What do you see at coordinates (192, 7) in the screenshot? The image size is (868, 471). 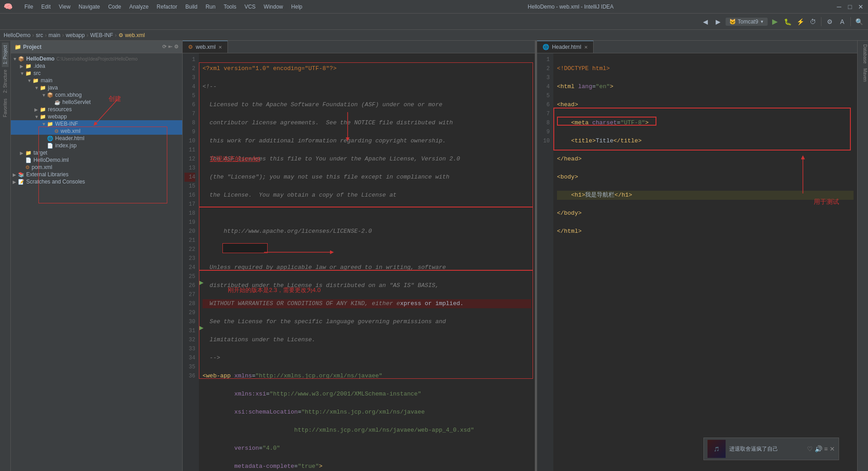 I see `menu-build: Build` at bounding box center [192, 7].